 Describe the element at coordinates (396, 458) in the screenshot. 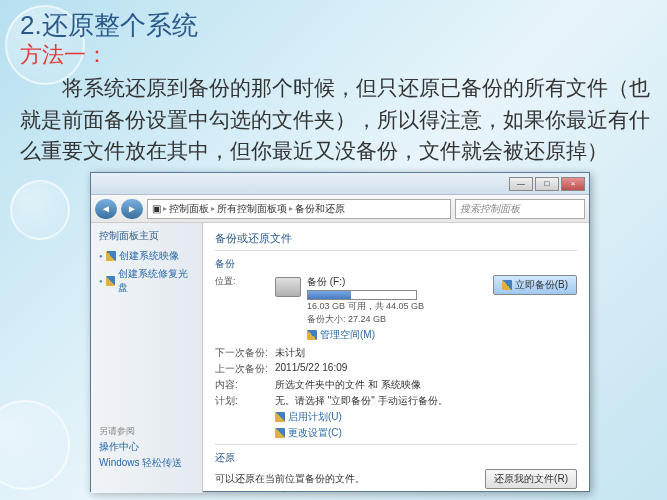

I see `restore-section-label: 还原` at that location.